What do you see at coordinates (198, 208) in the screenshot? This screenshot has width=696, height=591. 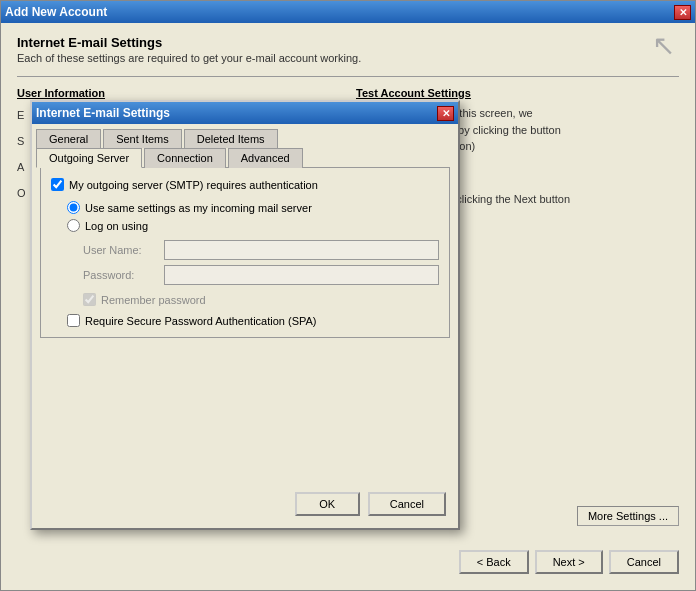 I see `use-same-settings-label: Use same settings as my incoming mail se…` at bounding box center [198, 208].